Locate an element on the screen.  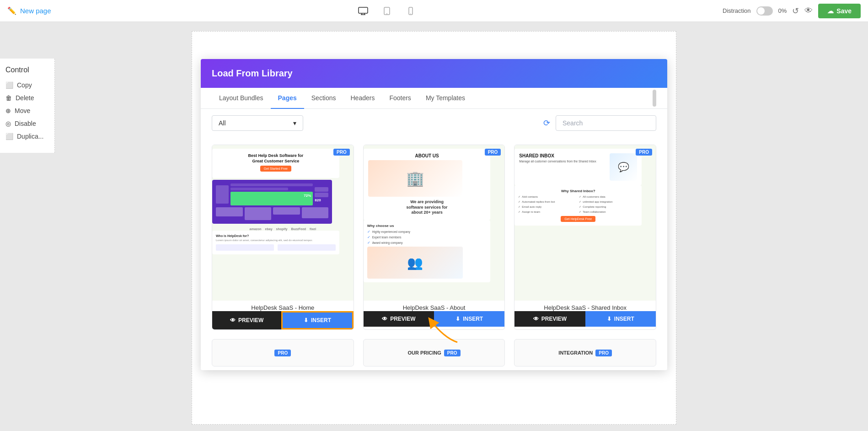
bottom-card-2: OUR PRICING PRO is located at coordinates (434, 353).